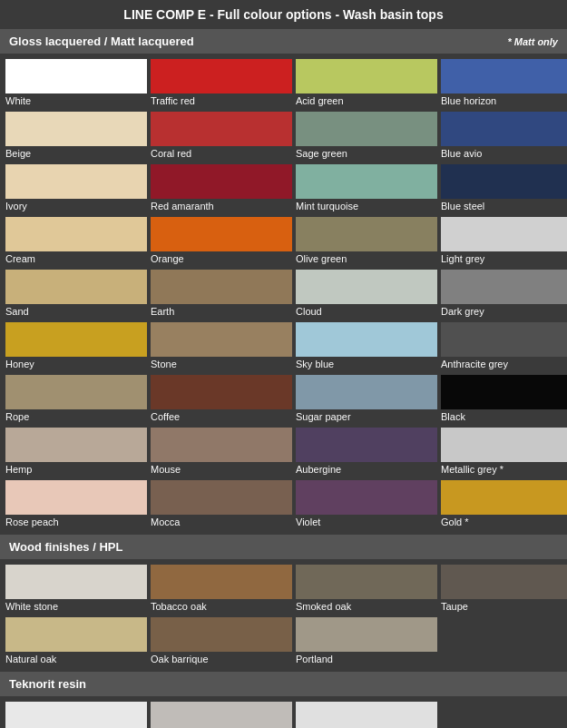  What do you see at coordinates (367, 642) in the screenshot?
I see `color-cell: Portland` at bounding box center [367, 642].